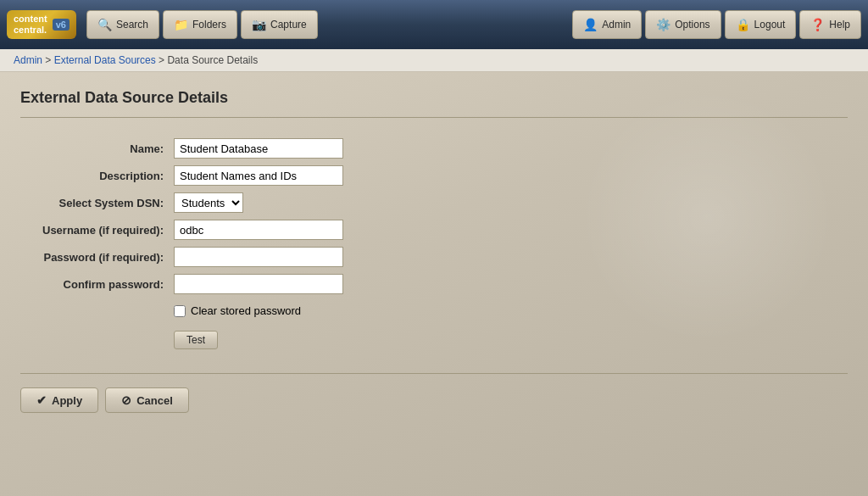  Describe the element at coordinates (162, 60) in the screenshot. I see `breadcrumb-sep2: >` at that location.